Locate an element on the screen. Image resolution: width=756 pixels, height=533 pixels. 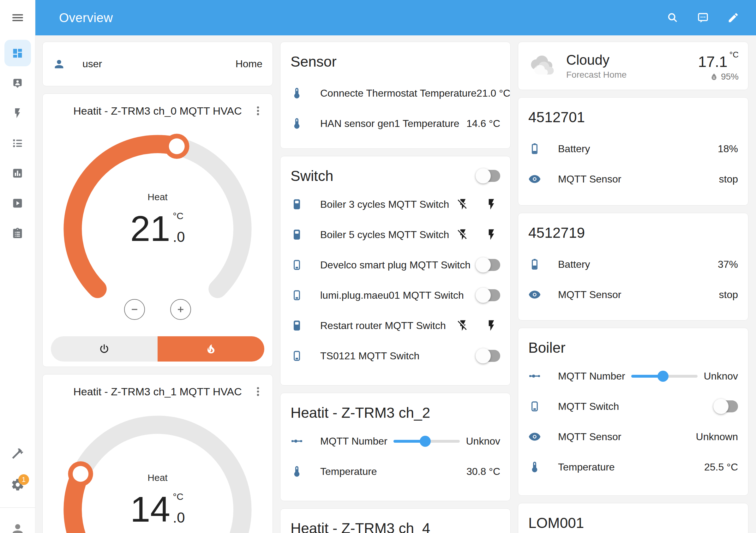
thermometer-icon is located at coordinates (297, 471).